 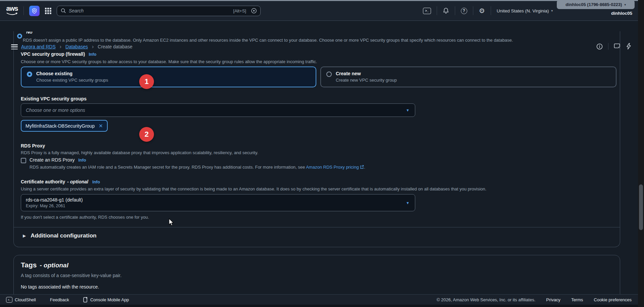 I want to click on footer-privacy-link: Privacy, so click(x=553, y=300).